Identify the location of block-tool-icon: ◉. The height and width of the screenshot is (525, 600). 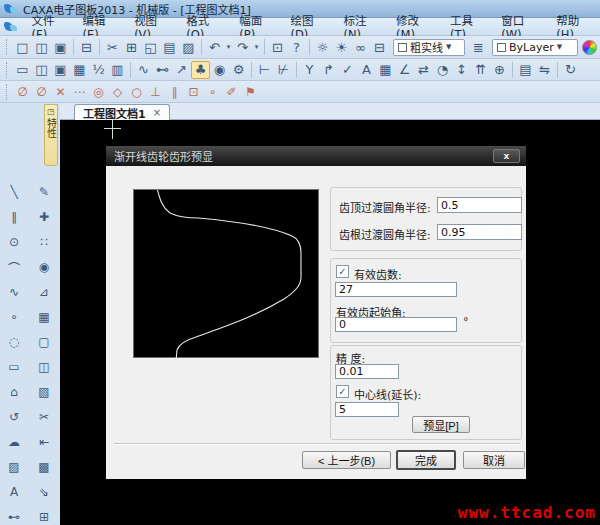
(220, 70).